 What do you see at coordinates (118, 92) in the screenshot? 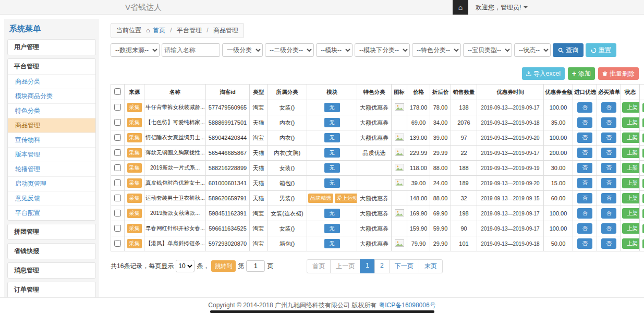
I see `select-all-checkbox` at bounding box center [118, 92].